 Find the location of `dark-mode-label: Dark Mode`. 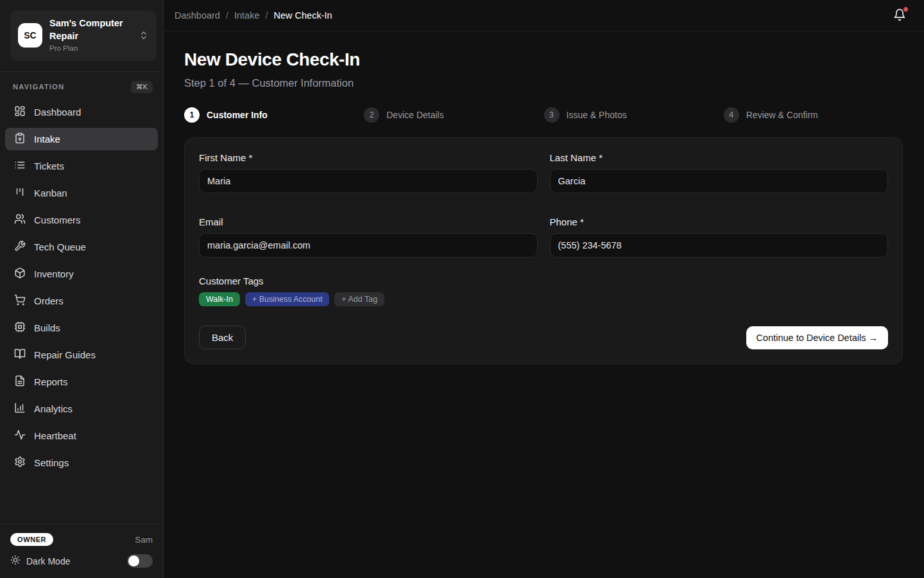

dark-mode-label: Dark Mode is located at coordinates (48, 561).